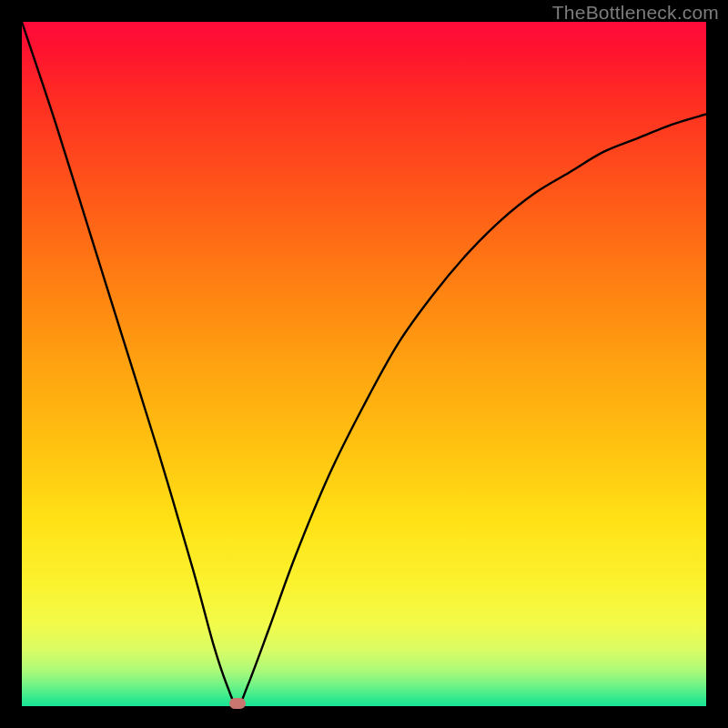  What do you see at coordinates (238, 703) in the screenshot?
I see `minimum-marker` at bounding box center [238, 703].